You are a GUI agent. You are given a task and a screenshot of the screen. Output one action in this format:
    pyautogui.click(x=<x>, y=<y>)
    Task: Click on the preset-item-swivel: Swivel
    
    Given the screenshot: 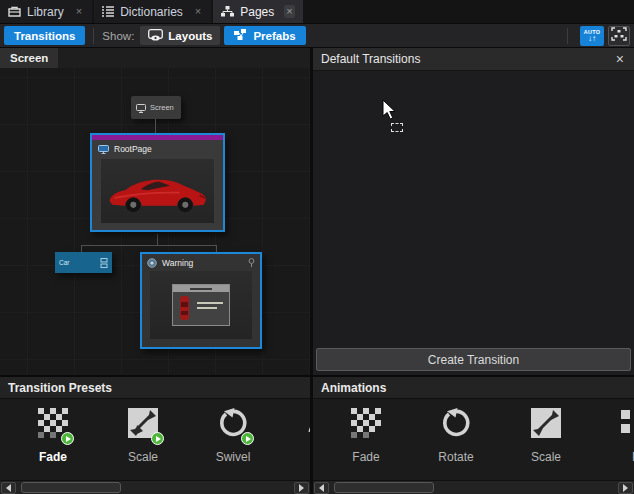 What is the action you would take?
    pyautogui.click(x=233, y=444)
    